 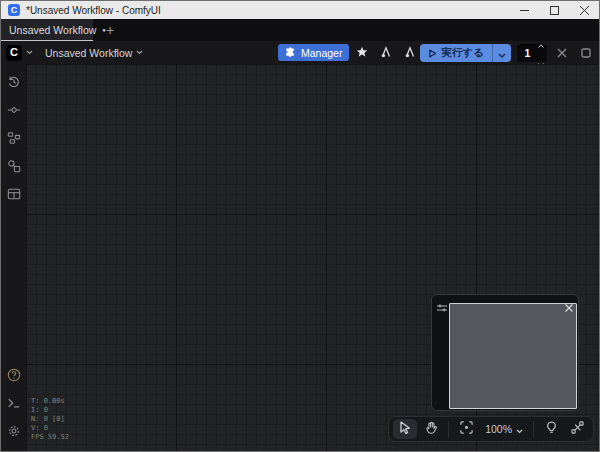 I want to click on run-button-label: 実行する, so click(x=464, y=53).